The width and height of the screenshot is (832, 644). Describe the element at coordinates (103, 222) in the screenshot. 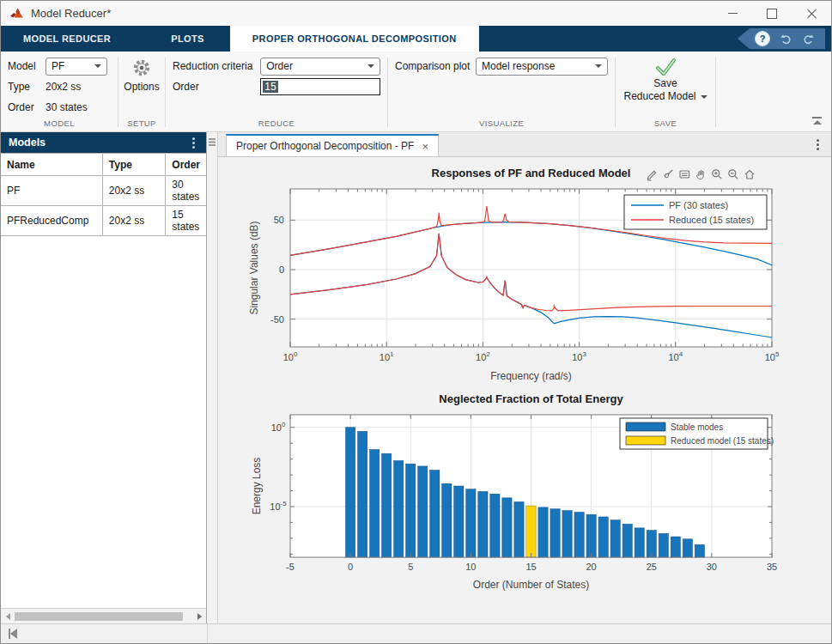

I see `table-row: PFReducedComp 20x2 ss 15 states` at that location.